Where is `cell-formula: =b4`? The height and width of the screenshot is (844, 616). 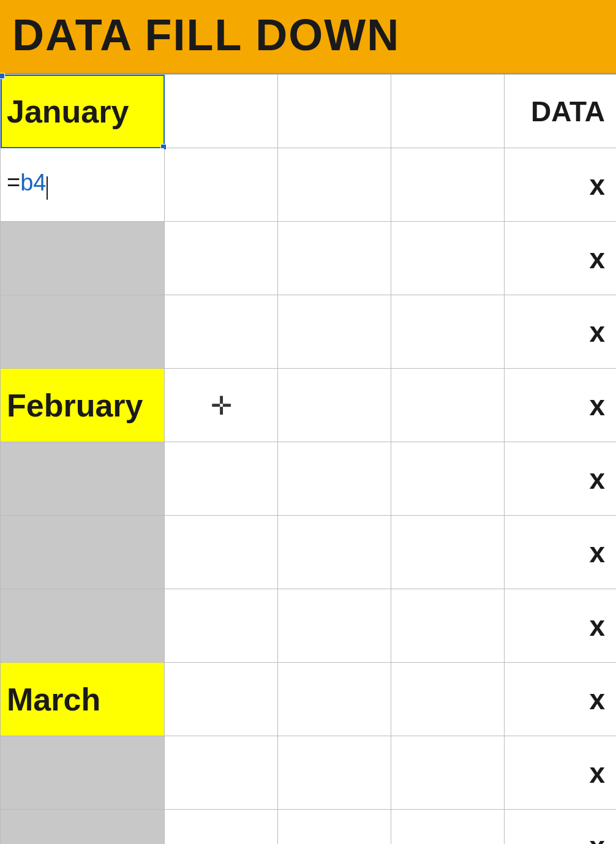
cell-formula: =b4 is located at coordinates (83, 185).